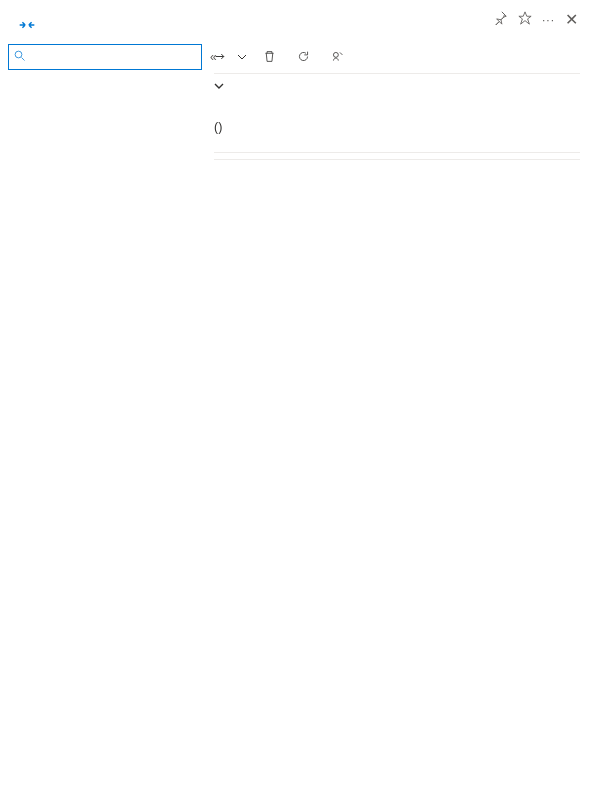  I want to click on close-icon: ✕, so click(572, 20).